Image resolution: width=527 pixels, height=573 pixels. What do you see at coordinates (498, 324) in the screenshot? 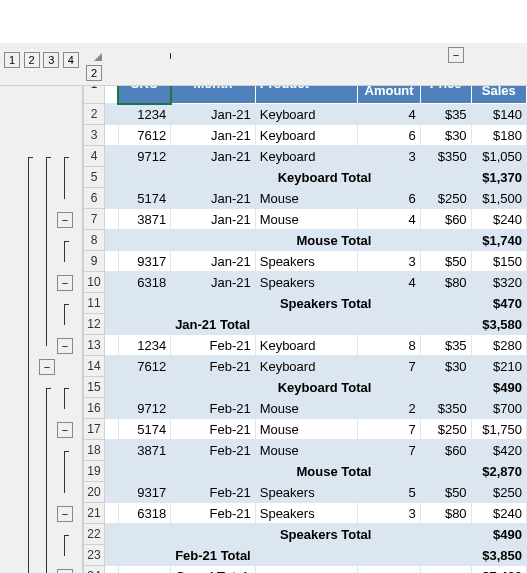
I see `cell: $3,580` at bounding box center [498, 324].